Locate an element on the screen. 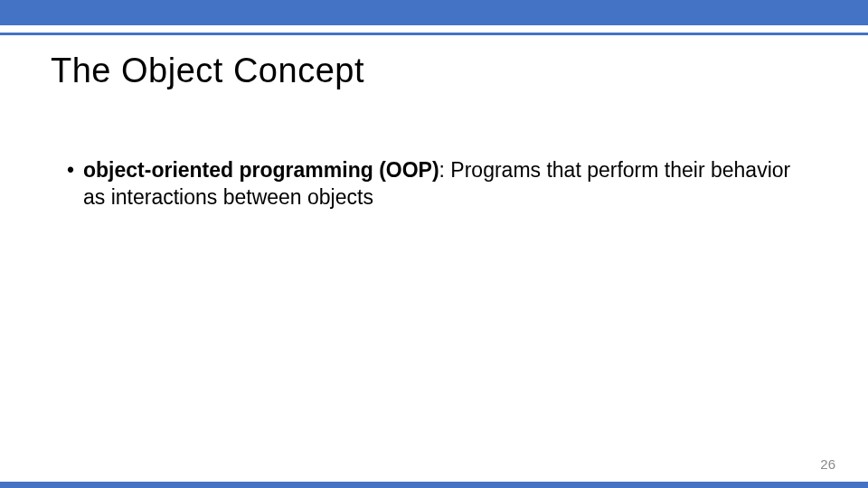 Image resolution: width=868 pixels, height=488 pixels. bullet-item: object-oriented programming (OOP): Progr… is located at coordinates (442, 184).